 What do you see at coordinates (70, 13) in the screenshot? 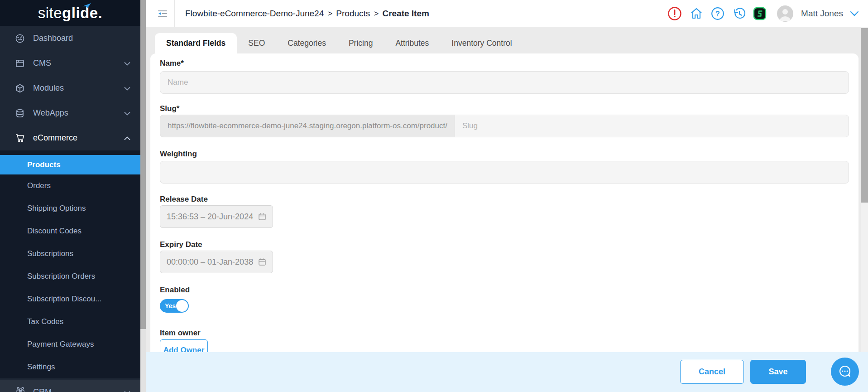
I see `siteglide-logo: siteglide.` at bounding box center [70, 13].